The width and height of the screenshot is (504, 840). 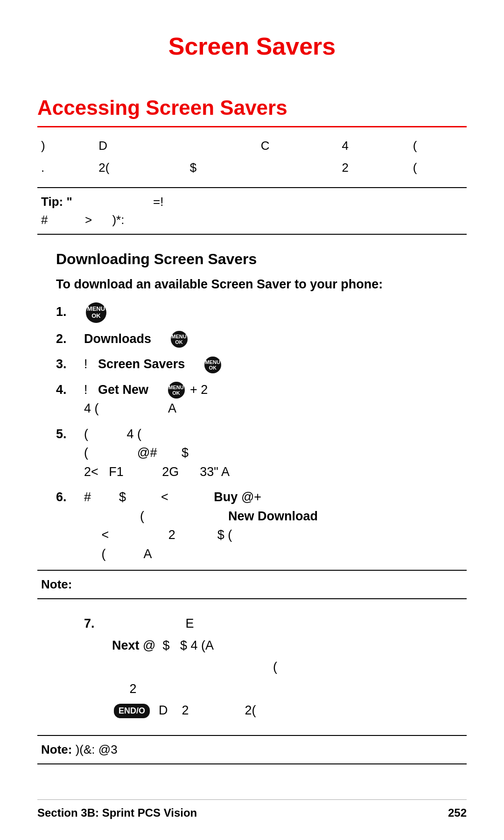 I want to click on step2-downloads: Downloads, so click(x=118, y=339).